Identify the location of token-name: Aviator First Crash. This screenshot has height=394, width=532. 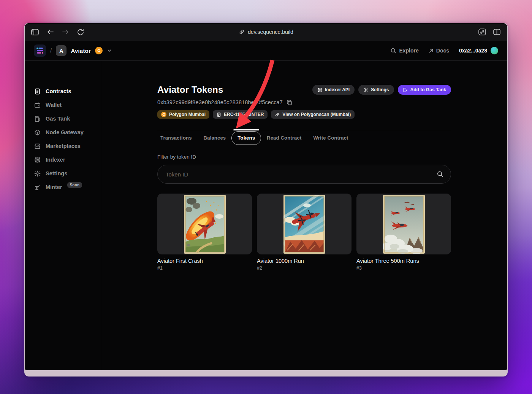
(204, 261).